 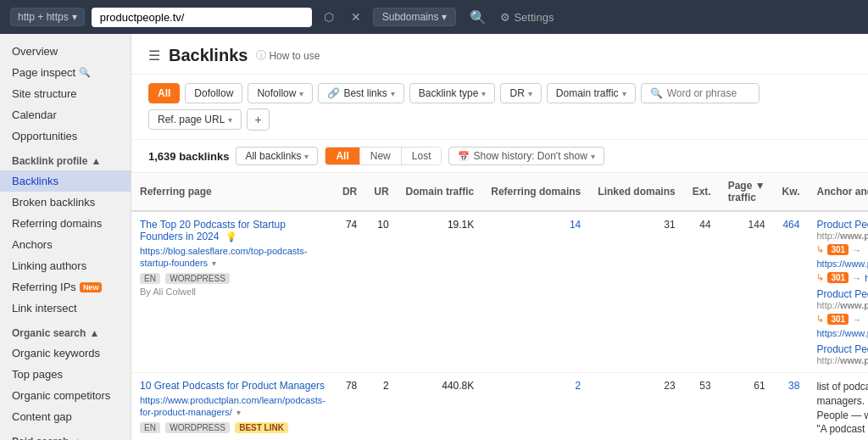 What do you see at coordinates (37, 375) in the screenshot?
I see `sidebar-top-pages-label: Top pages` at bounding box center [37, 375].